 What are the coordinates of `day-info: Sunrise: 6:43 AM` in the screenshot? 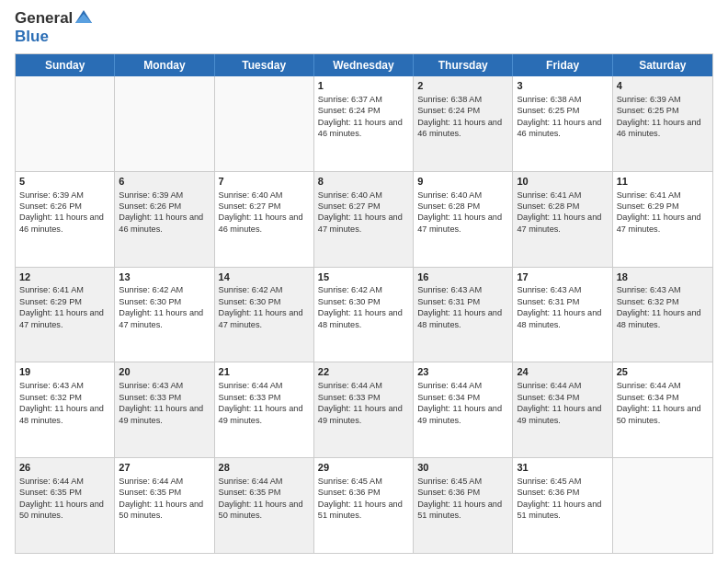 It's located at (463, 290).